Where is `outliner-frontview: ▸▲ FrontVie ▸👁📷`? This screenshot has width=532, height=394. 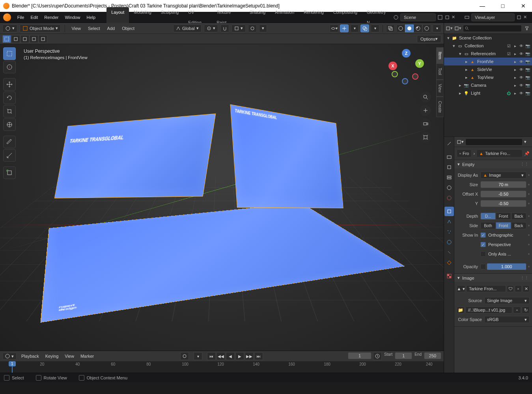 outliner-frontview: ▸▲ FrontVie ▸👁📷 is located at coordinates (488, 62).